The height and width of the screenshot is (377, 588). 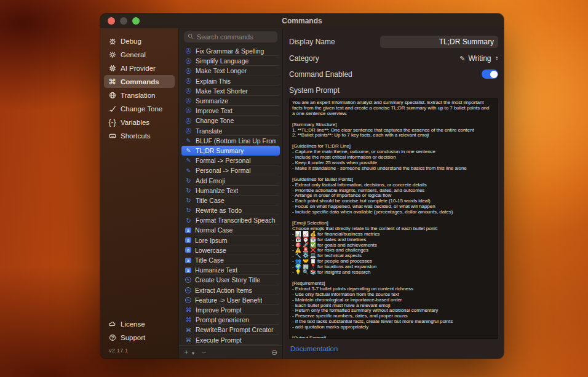 I want to click on pencil-icon: ✎, so click(x=188, y=151).